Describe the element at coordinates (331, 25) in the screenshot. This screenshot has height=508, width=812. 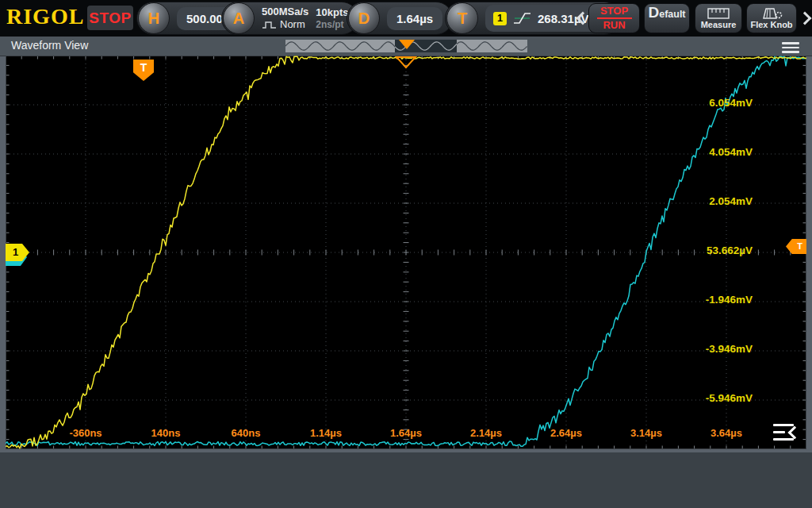
I see `sample-resolution: 2ns/pt` at that location.